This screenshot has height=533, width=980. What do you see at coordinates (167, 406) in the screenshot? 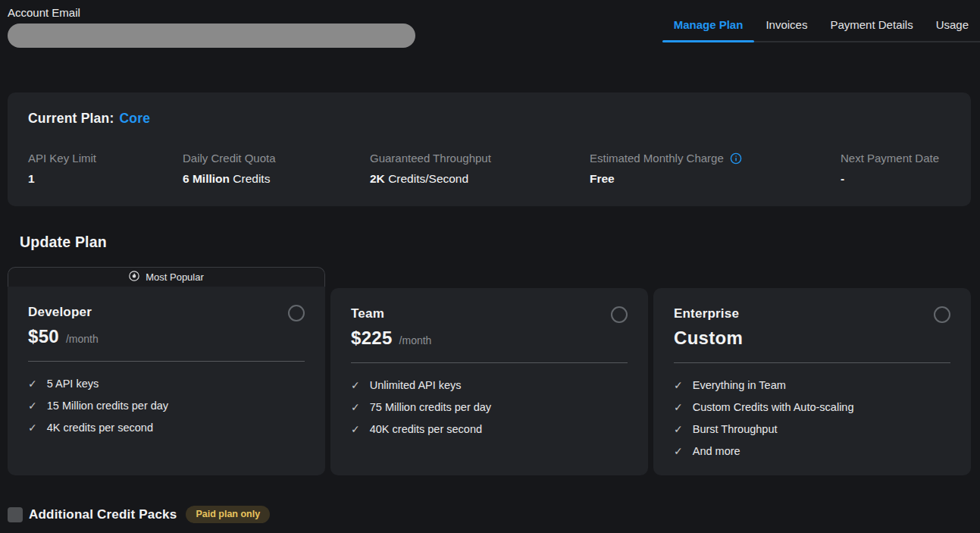
I see `plan-features: ✓5 API keys ✓15 Million credits per day …` at bounding box center [167, 406].